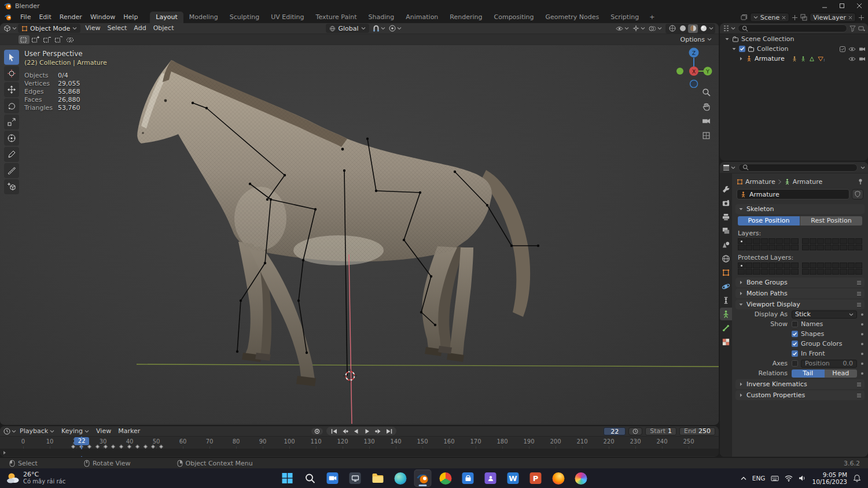 The width and height of the screenshot is (868, 488). I want to click on menu-render: Render, so click(71, 17).